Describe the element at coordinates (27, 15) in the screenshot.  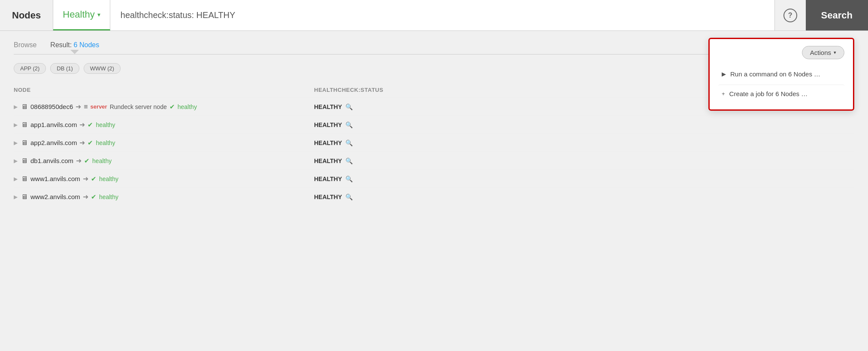
I see `nodes-label: Nodes` at that location.